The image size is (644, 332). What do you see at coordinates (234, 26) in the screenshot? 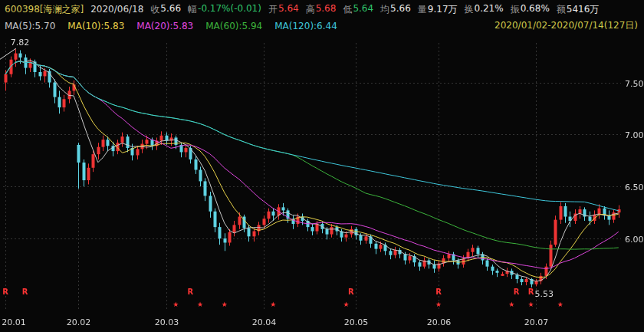
I see `ma60-legend: MA(60):5.94` at bounding box center [234, 26].